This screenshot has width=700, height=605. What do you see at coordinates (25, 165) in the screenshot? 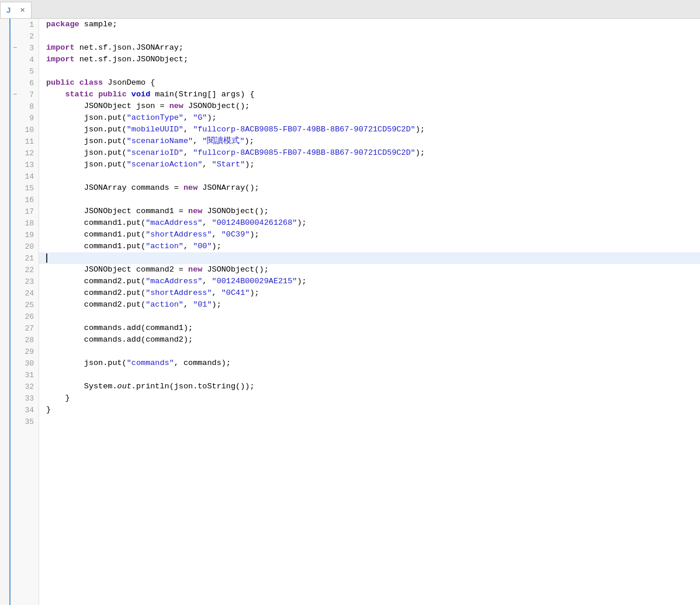
I see `line-number-13: 13` at bounding box center [25, 165].